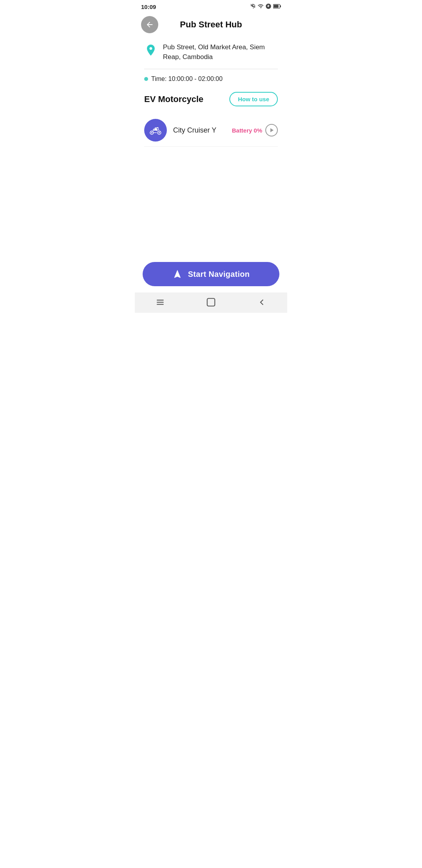 The image size is (422, 868). I want to click on wifi-icon, so click(261, 7).